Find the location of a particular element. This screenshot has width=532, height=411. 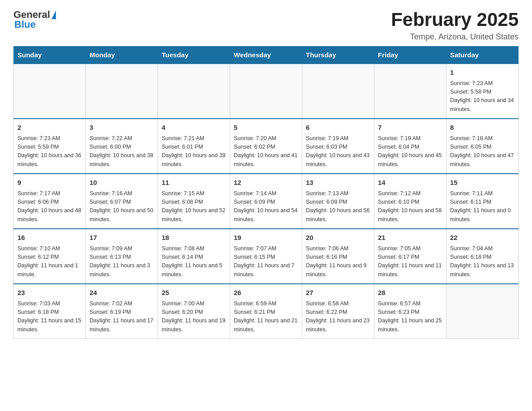

day-number: 11 is located at coordinates (194, 183).